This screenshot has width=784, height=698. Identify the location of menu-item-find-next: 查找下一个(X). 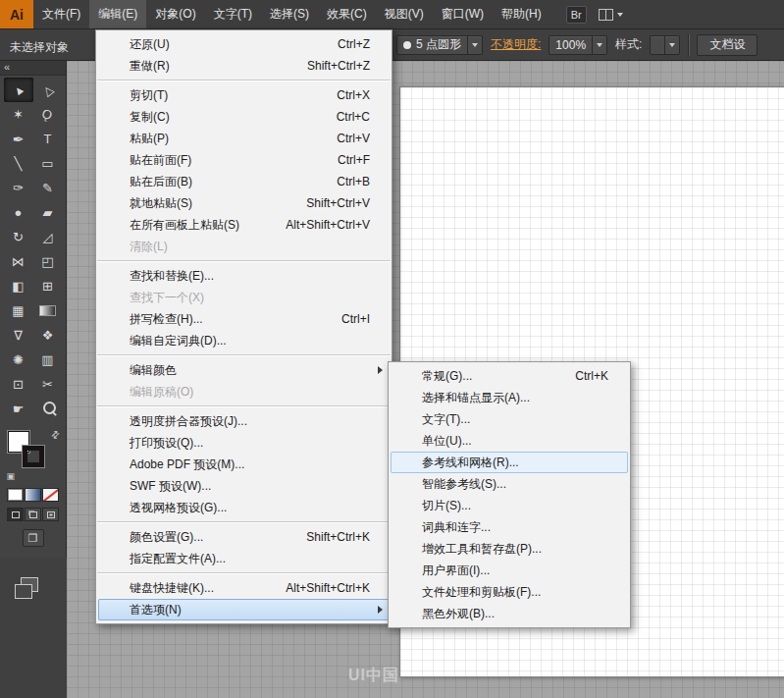
(243, 297).